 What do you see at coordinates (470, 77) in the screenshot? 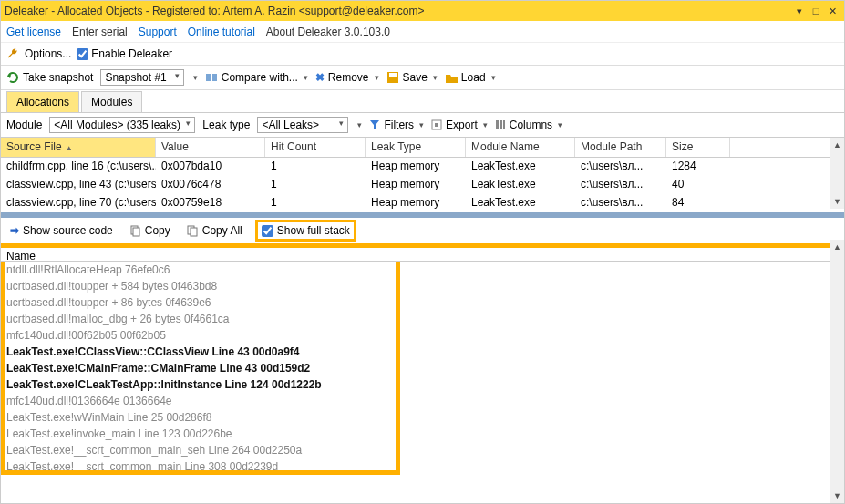
I see `load-button: Load▾` at bounding box center [470, 77].